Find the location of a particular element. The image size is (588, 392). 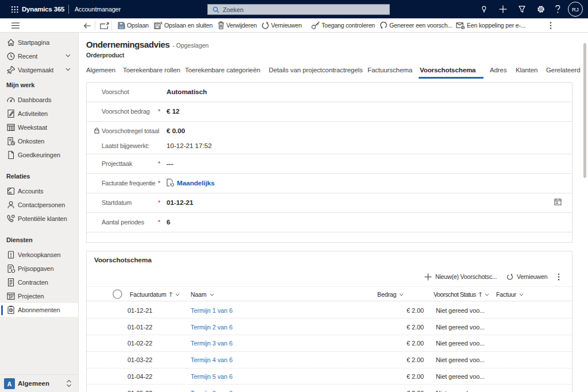

global-search-input: Zoeken is located at coordinates (299, 9).